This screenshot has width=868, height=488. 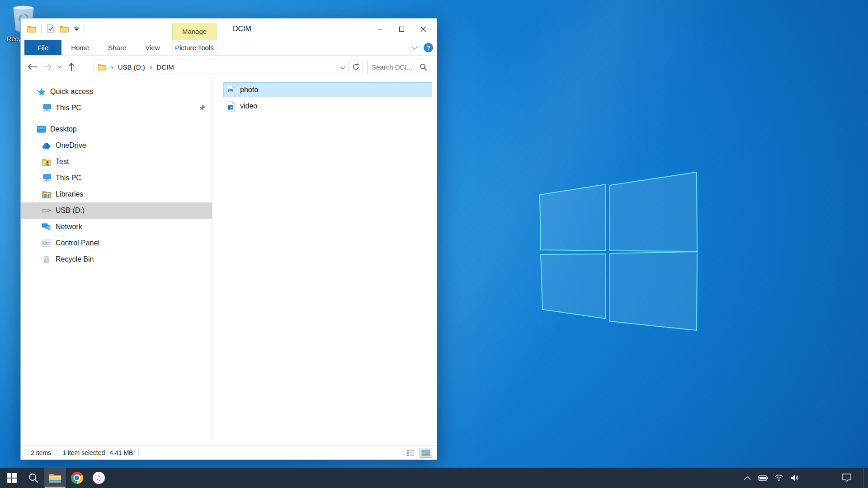 I want to click on sidebar-item-onedrive: OneDrive, so click(x=117, y=145).